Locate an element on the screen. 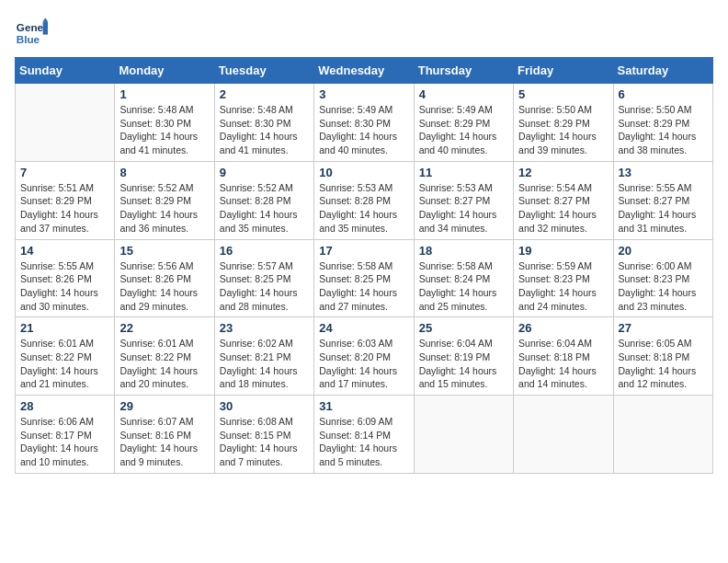 Image resolution: width=728 pixels, height=563 pixels. calendar-cell: 20Sunrise: 6:00 AMSunset: 8:23 PMDayligh… is located at coordinates (663, 278).